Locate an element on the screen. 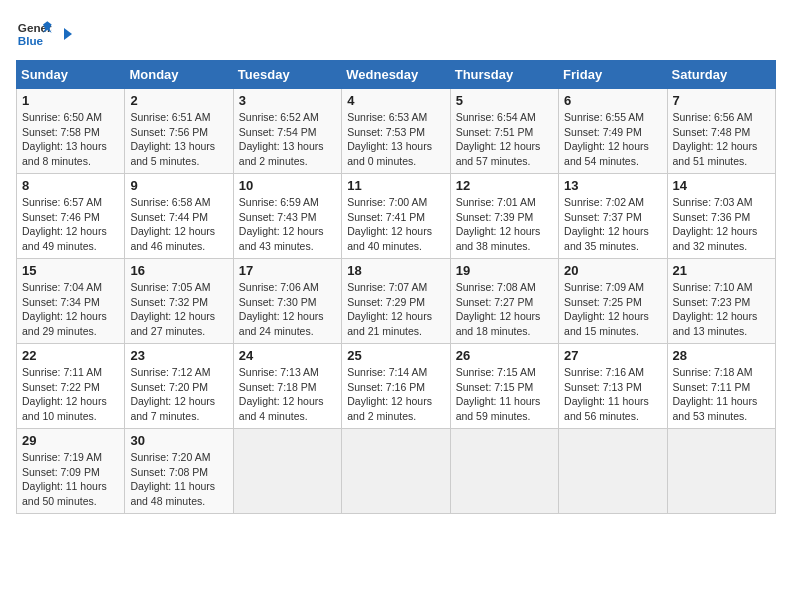  calendar-cell: 25Sunrise: 7:14 AMSunset: 7:16 PMDayligh… is located at coordinates (396, 386).